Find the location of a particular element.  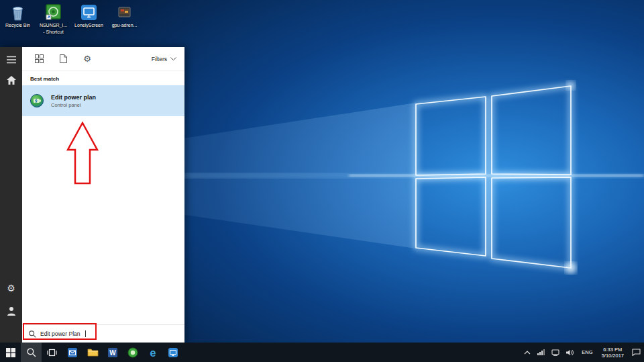

volume-button is located at coordinates (570, 352).